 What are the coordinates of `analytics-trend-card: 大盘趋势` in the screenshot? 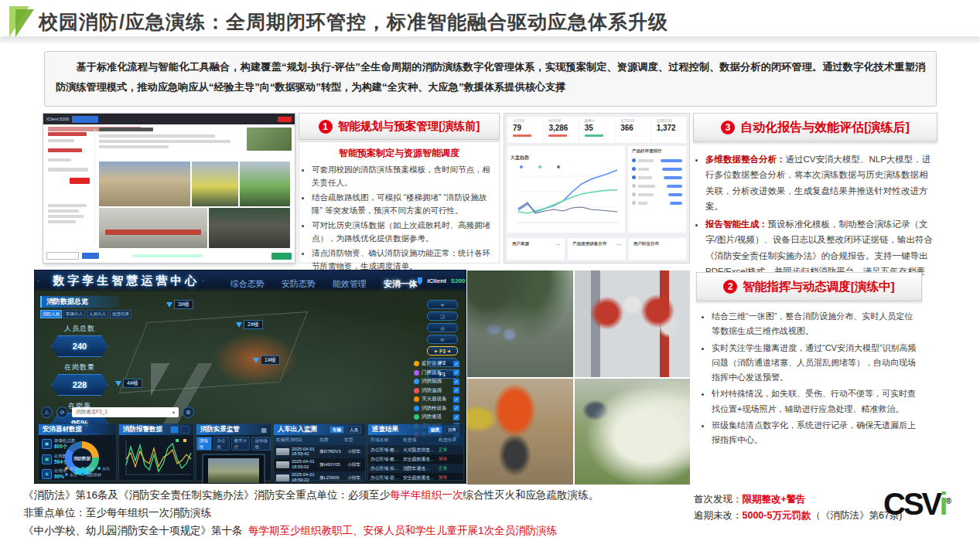 It's located at (566, 189).